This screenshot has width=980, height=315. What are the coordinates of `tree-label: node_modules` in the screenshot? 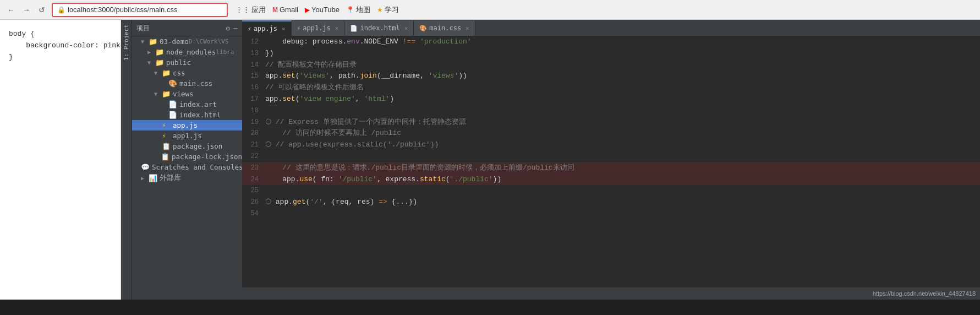 It's located at (191, 52).